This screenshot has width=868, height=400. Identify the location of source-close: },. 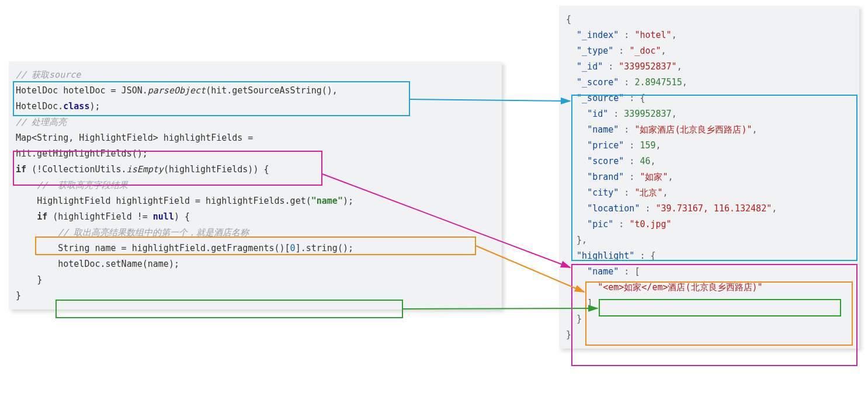
(582, 240).